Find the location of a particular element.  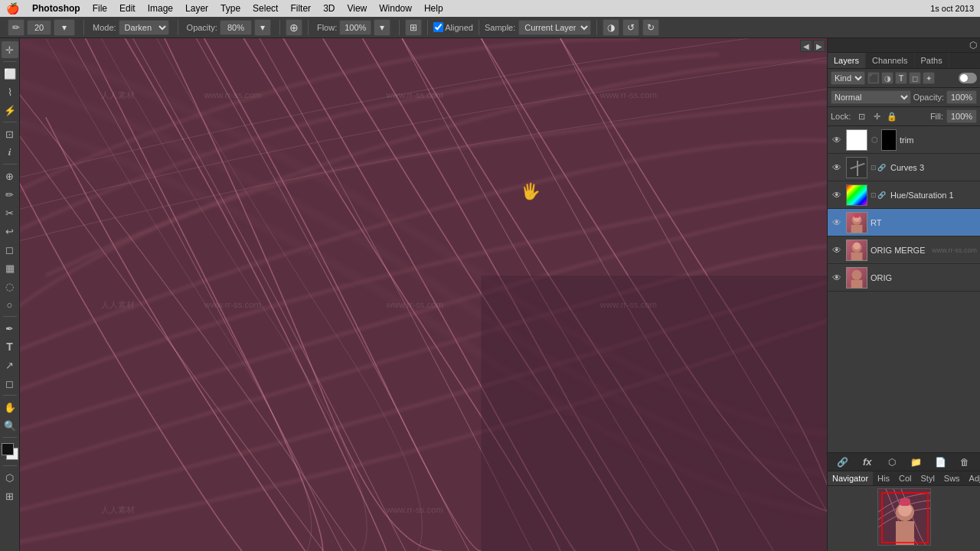

delete-layer-btn: 🗑 is located at coordinates (965, 462).